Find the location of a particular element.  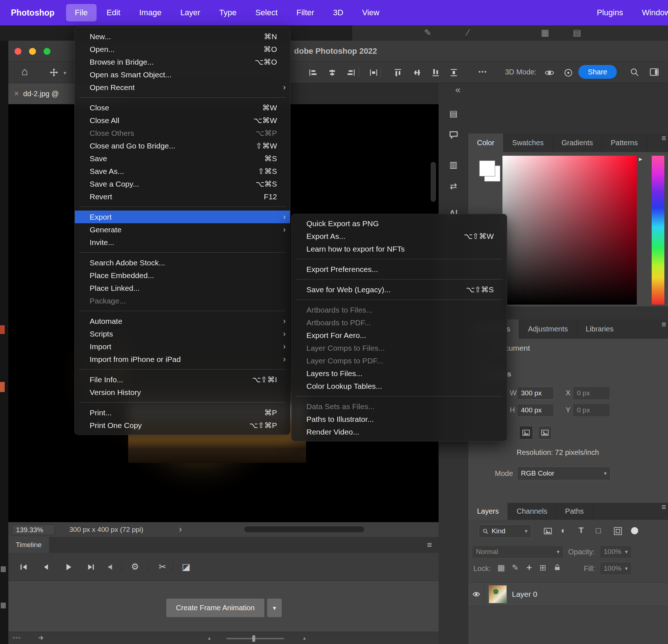

info-panel-icon: ▤ is located at coordinates (453, 114).